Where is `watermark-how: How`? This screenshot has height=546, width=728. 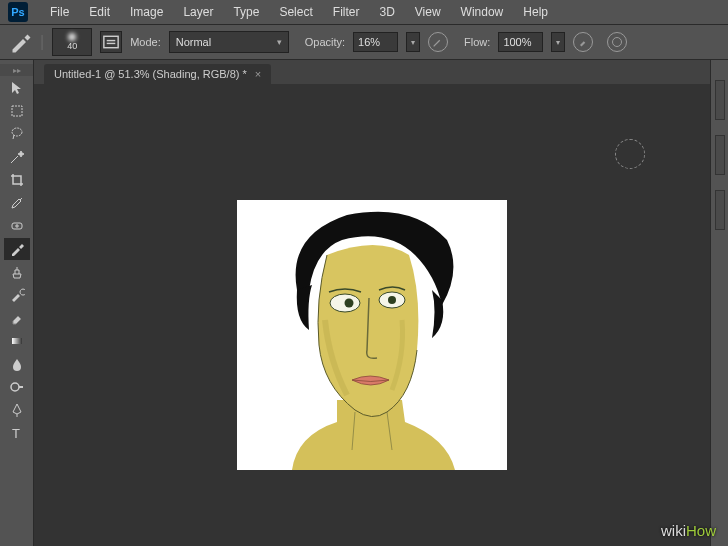 watermark-how: How is located at coordinates (701, 530).